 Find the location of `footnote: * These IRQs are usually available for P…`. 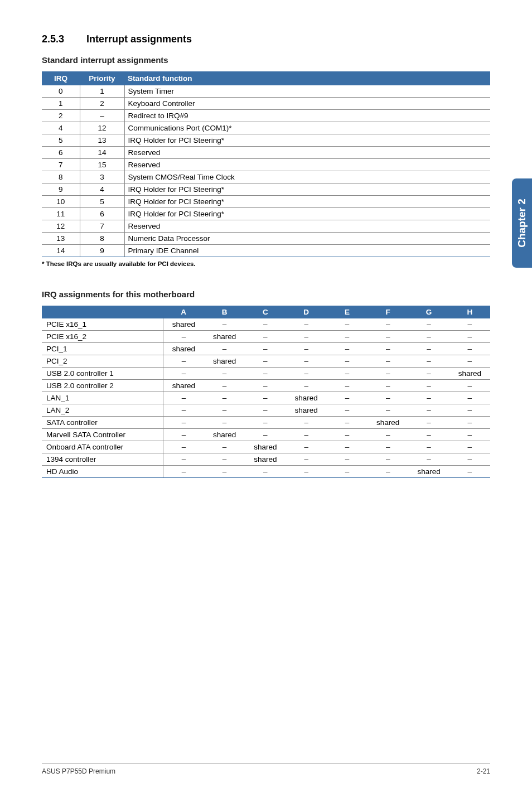

footnote: * These IRQs are usually available for P… is located at coordinates (266, 264).